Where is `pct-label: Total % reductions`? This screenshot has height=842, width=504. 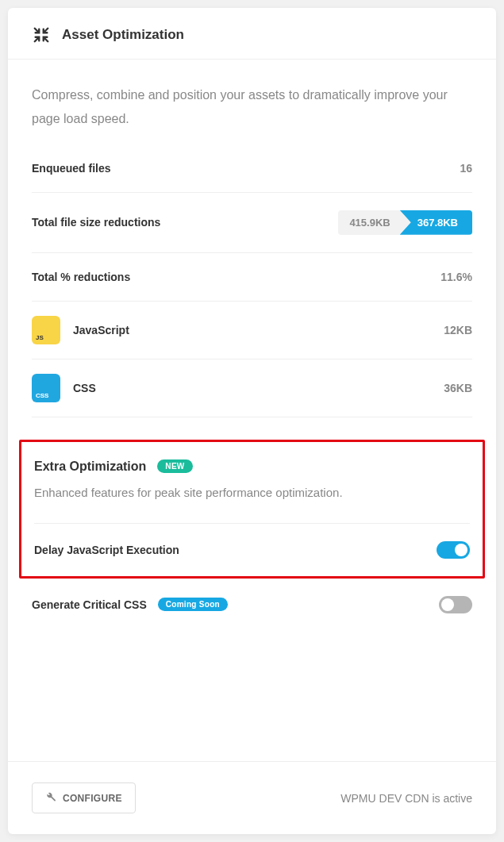 pct-label: Total % reductions is located at coordinates (81, 277).